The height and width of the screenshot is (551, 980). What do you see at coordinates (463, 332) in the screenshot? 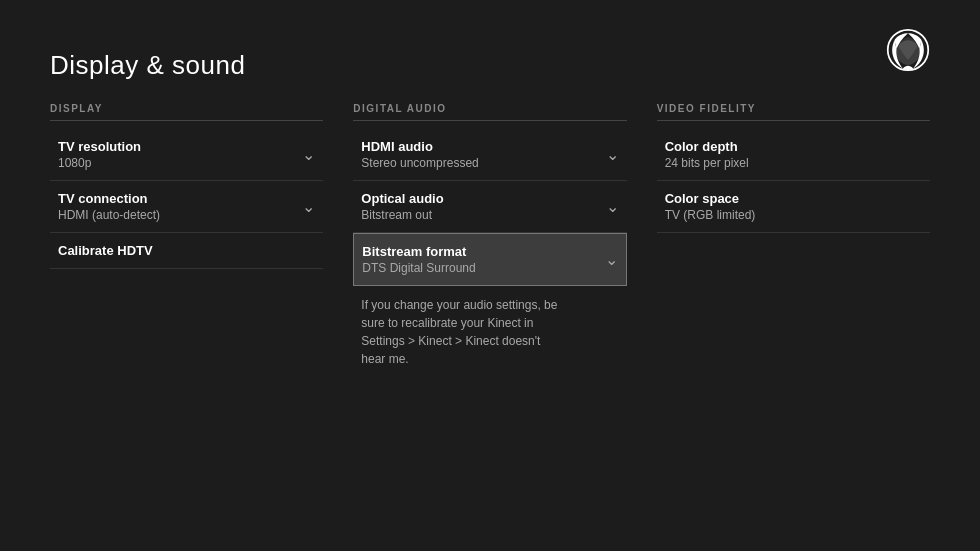
I see `audio-info-text: If you change your audio settings, be su…` at bounding box center [463, 332].